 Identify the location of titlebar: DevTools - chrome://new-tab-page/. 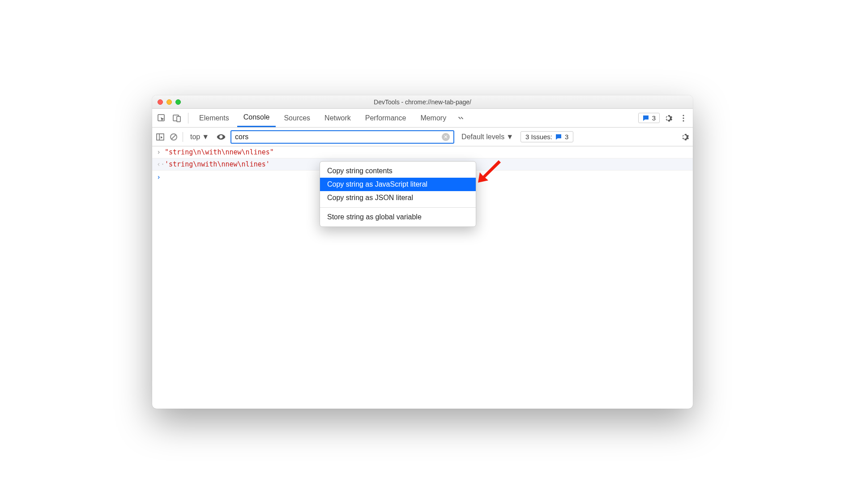
(422, 102).